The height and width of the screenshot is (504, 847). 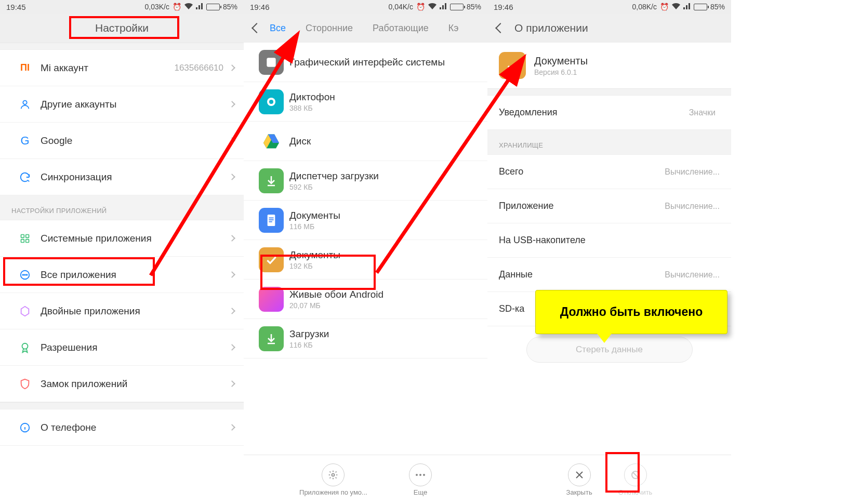 I want to click on app-row-live-wallpaper: Живые обои Android20,07 МБ, so click(x=366, y=299).